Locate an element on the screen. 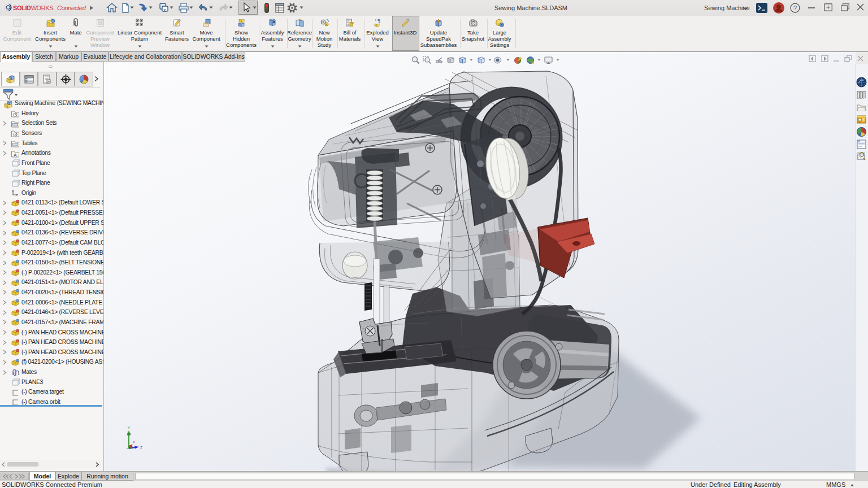 Image resolution: width=868 pixels, height=488 pixels. svg-text: Y is located at coordinates (129, 428).